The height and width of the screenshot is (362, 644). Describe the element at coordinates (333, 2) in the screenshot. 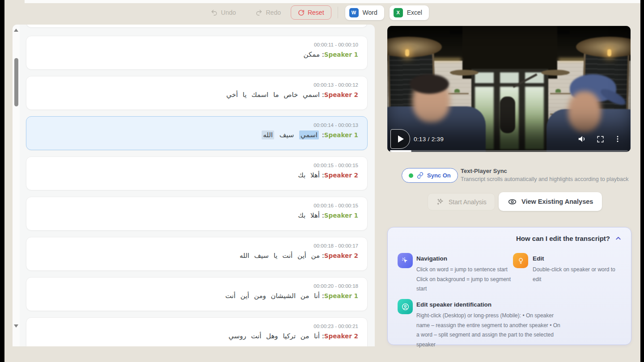

I see `window-top-strip` at that location.